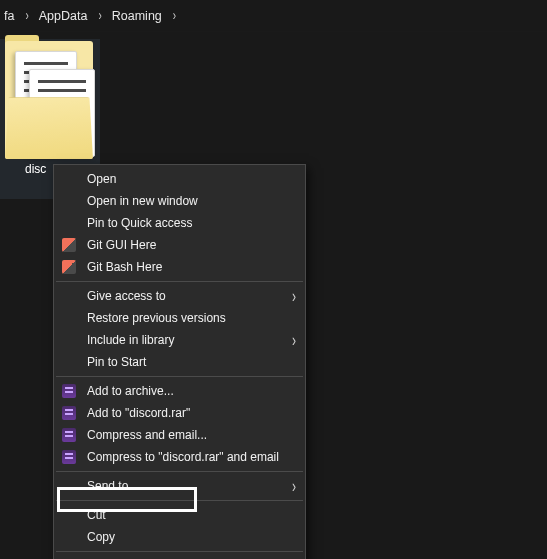 The height and width of the screenshot is (559, 547). Describe the element at coordinates (180, 391) in the screenshot. I see `menu-add-to-archive: Add to archive...` at that location.